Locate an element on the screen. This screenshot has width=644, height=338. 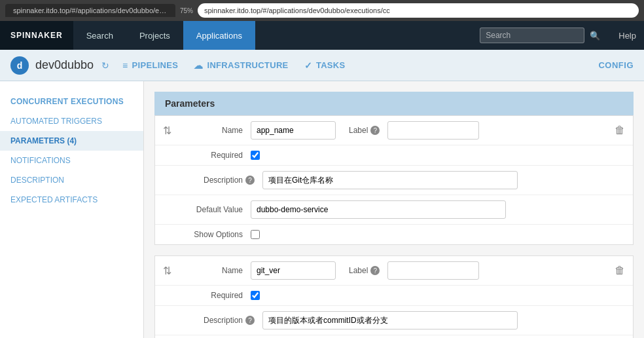
desc-help-icon-2: ? is located at coordinates (250, 320).